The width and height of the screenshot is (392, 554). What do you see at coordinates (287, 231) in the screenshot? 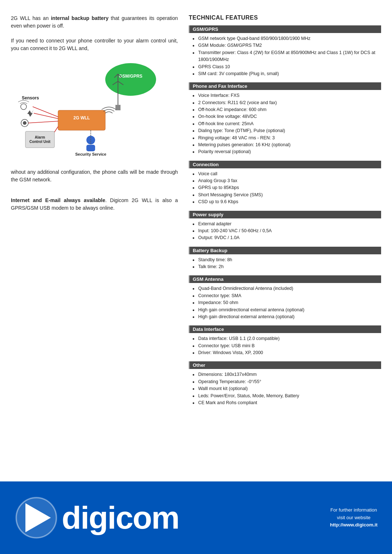
I see `list-item: Input: 100-240 VAC / 50-60Hz / 0,5A` at bounding box center [287, 231].